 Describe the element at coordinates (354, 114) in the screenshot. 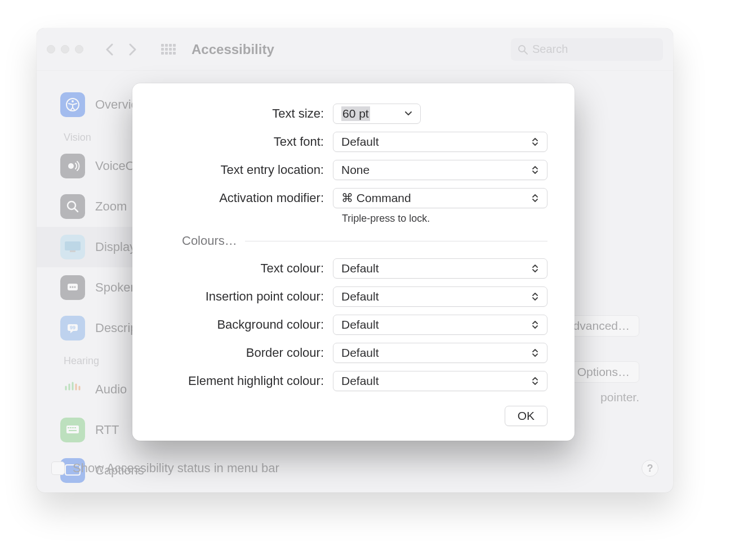

I see `text-size-row: Text size: 60 pt` at that location.